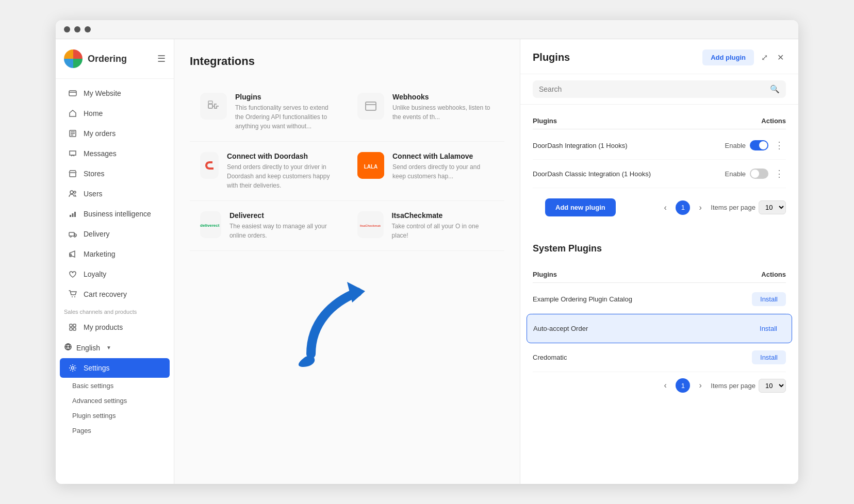  I want to click on language-label: English, so click(88, 348).